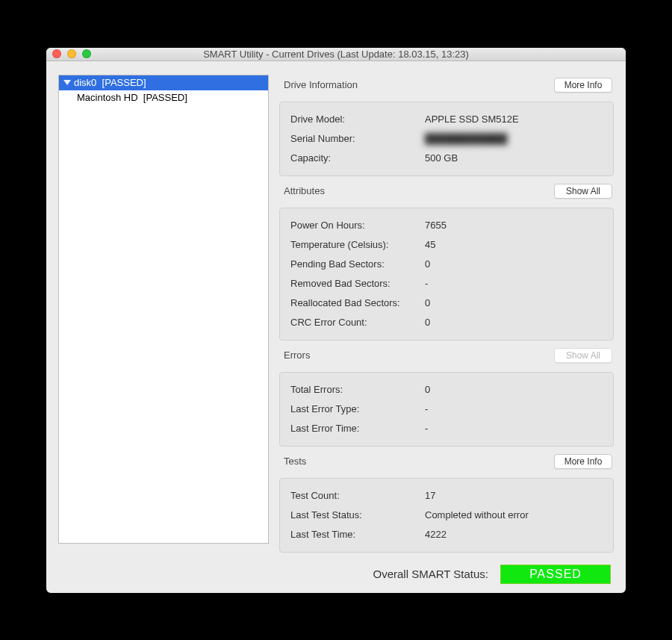  Describe the element at coordinates (427, 264) in the screenshot. I see `pending-bad-sectors-value: 0` at that location.